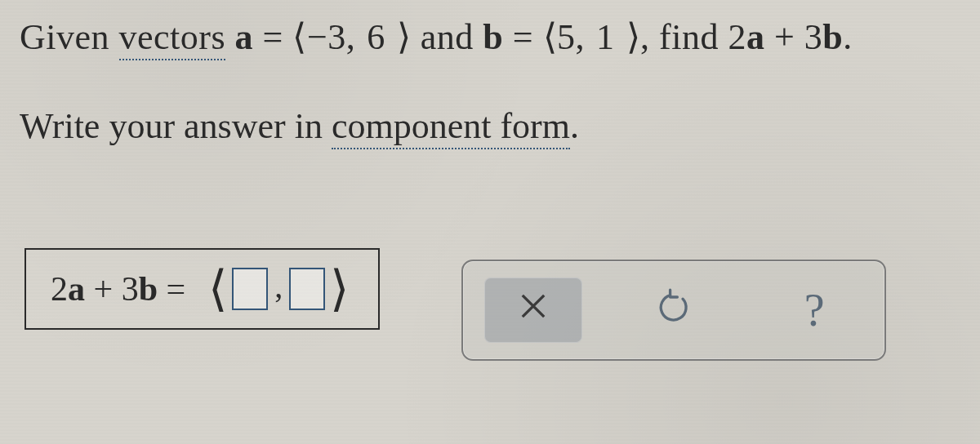  What do you see at coordinates (490, 38) in the screenshot?
I see `problem-statement: Given vectors a = ⟨−3,6⟩ and b = ⟨5,1⟩, …` at bounding box center [490, 38].